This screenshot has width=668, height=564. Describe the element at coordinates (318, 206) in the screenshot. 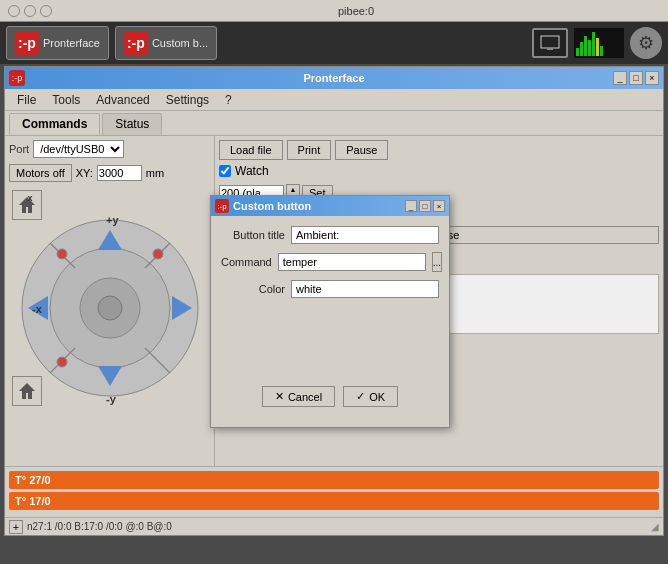

I see `dialog-title: Custom button` at that location.